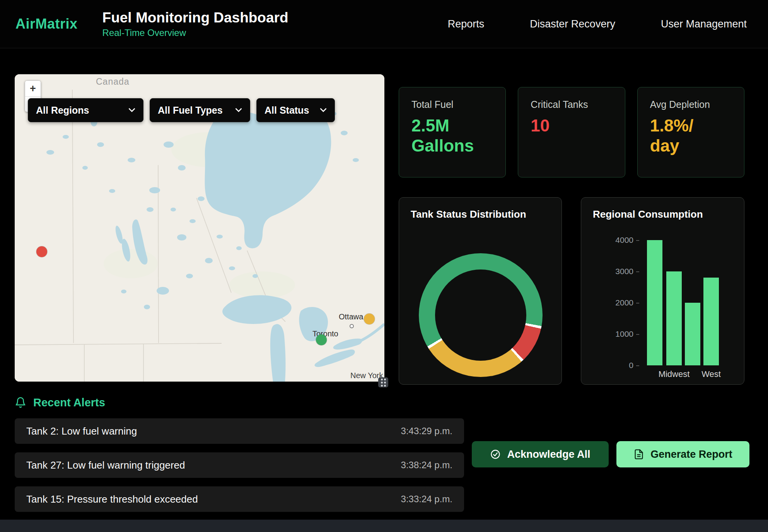 The width and height of the screenshot is (768, 532). I want to click on alerts-title: Recent Alerts, so click(69, 403).